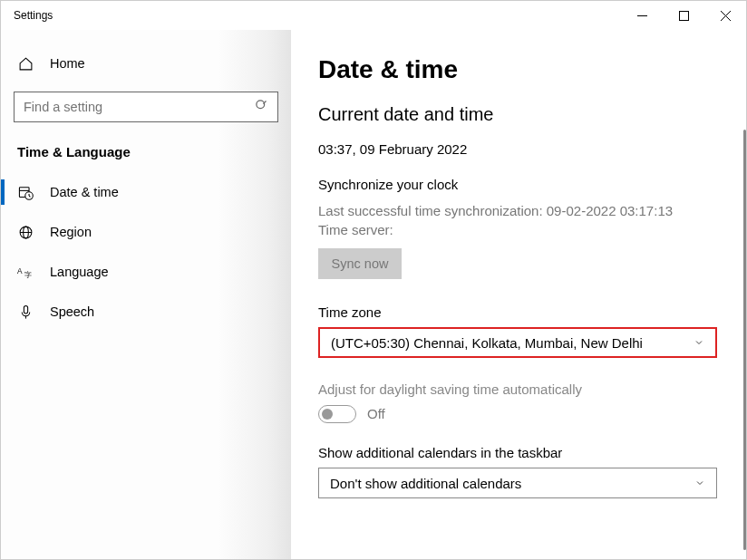  What do you see at coordinates (684, 15) in the screenshot?
I see `maximize-button` at bounding box center [684, 15].